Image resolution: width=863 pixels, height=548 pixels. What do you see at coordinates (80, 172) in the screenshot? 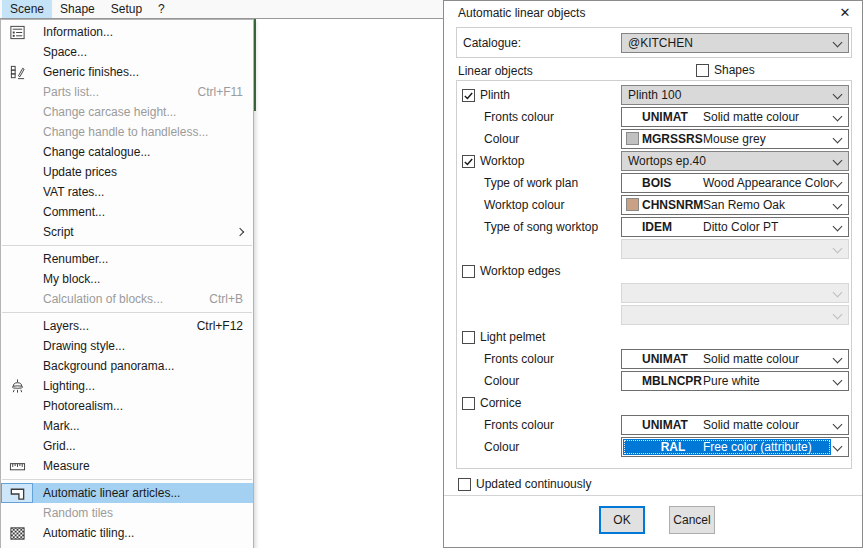
I see `menu-item-label: Update prices` at bounding box center [80, 172].